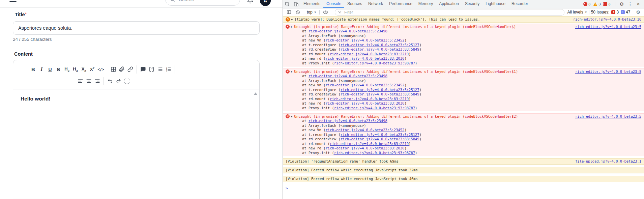 This screenshot has width=644, height=199. What do you see at coordinates (607, 4) in the screenshot?
I see `issues-badge: ! 3` at bounding box center [607, 4].